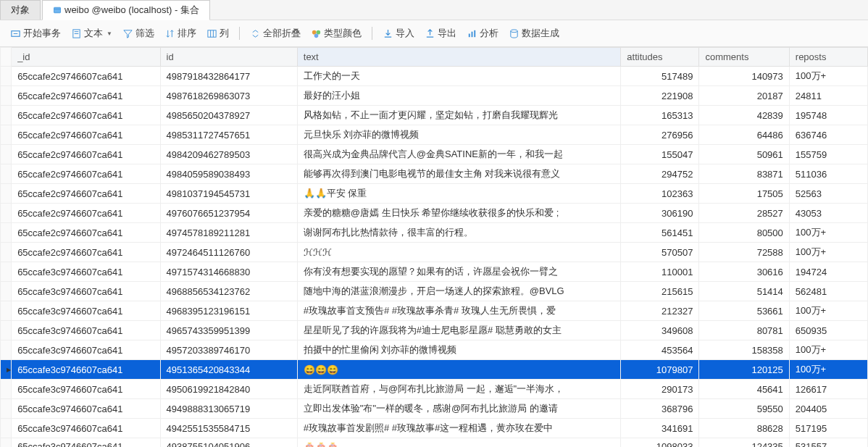 The height and width of the screenshot is (447, 868). What do you see at coordinates (229, 116) in the screenshot?
I see `cell-id: 4985650204378927` at bounding box center [229, 116].